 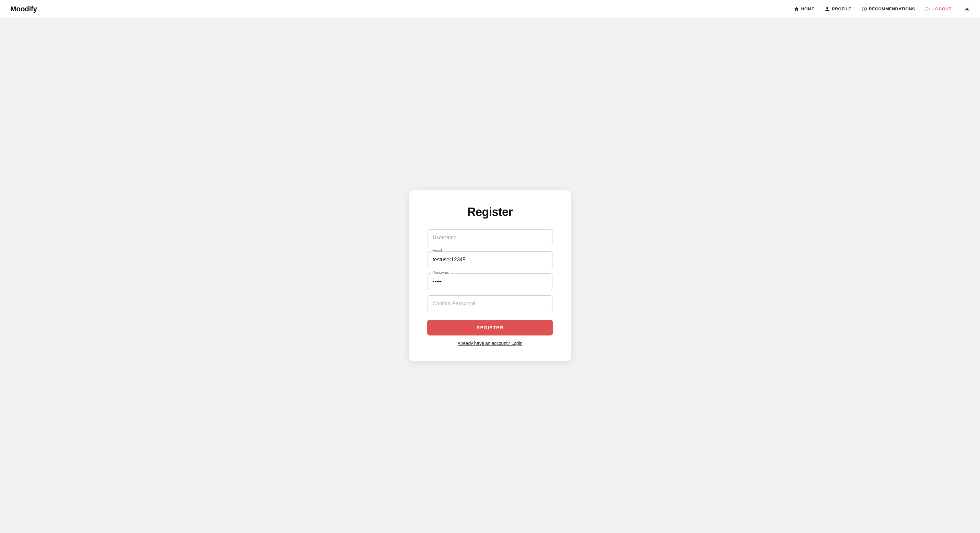 I want to click on nav-logout-label: LOGOUT, so click(x=942, y=9).